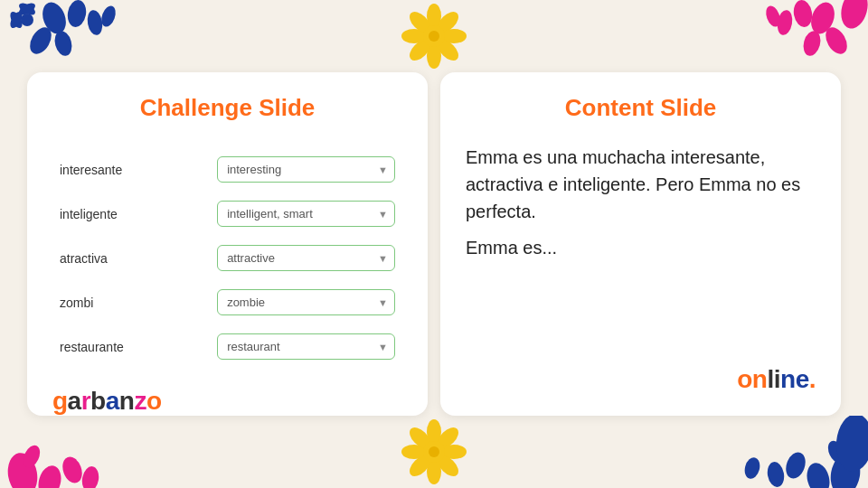 Image resolution: width=868 pixels, height=488 pixels. Describe the element at coordinates (228, 108) in the screenshot. I see `challenge-slide-title: Challenge Slide` at that location.